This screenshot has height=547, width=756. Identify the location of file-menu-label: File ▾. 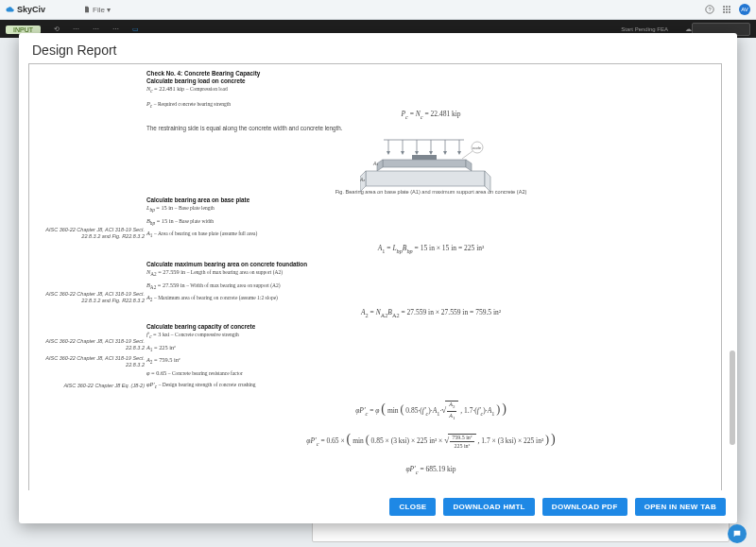
(102, 9).